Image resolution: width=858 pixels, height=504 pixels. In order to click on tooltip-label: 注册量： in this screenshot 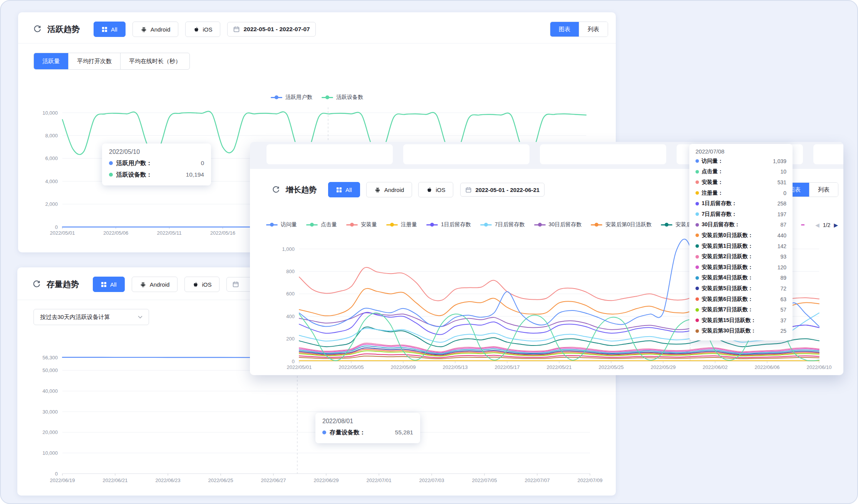, I will do `click(712, 193)`.